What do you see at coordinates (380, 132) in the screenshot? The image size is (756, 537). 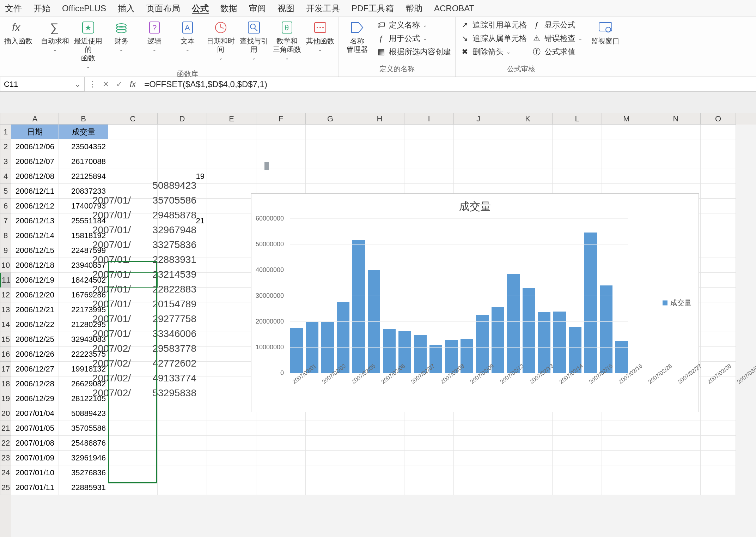 I see `cell-H1` at bounding box center [380, 132].